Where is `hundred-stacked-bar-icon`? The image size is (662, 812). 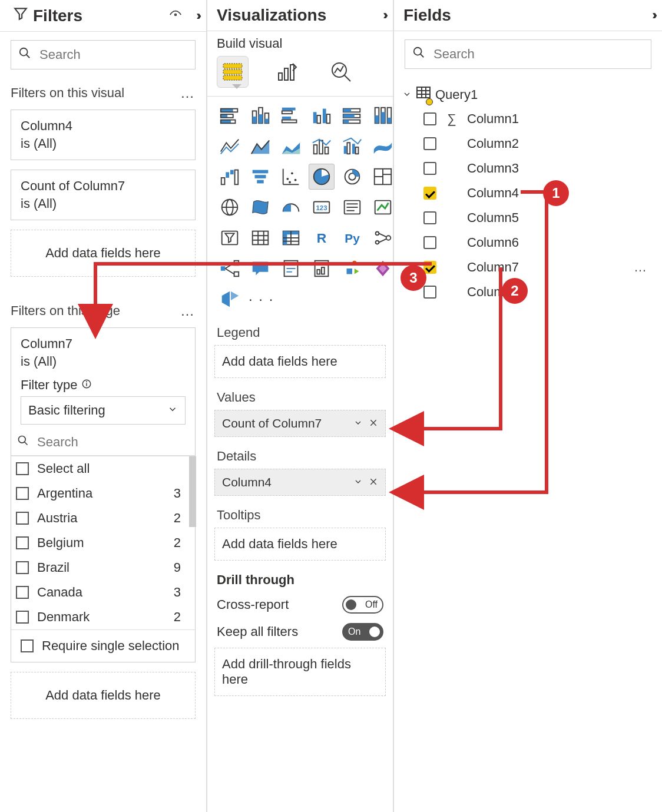 hundred-stacked-bar-icon is located at coordinates (352, 115).